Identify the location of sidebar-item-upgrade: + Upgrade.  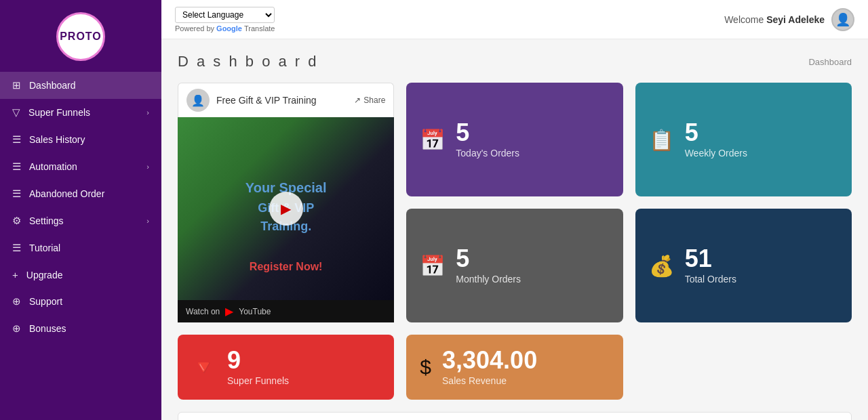
(81, 275).